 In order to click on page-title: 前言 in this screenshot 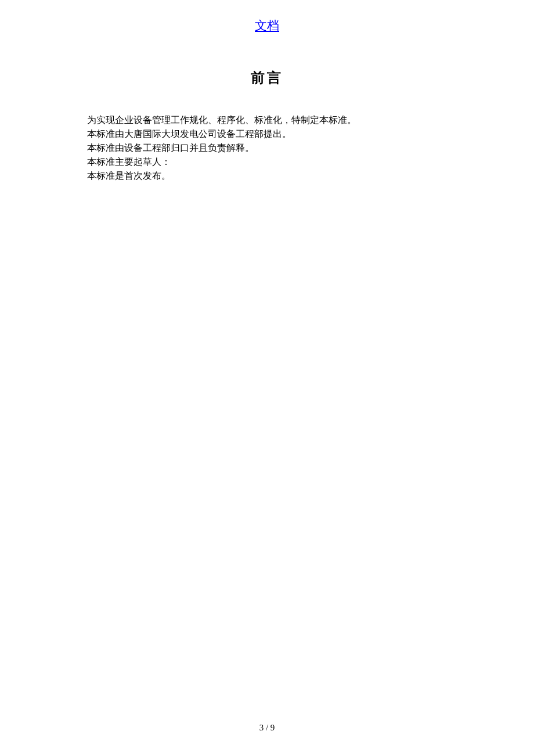, I will do `click(267, 78)`.